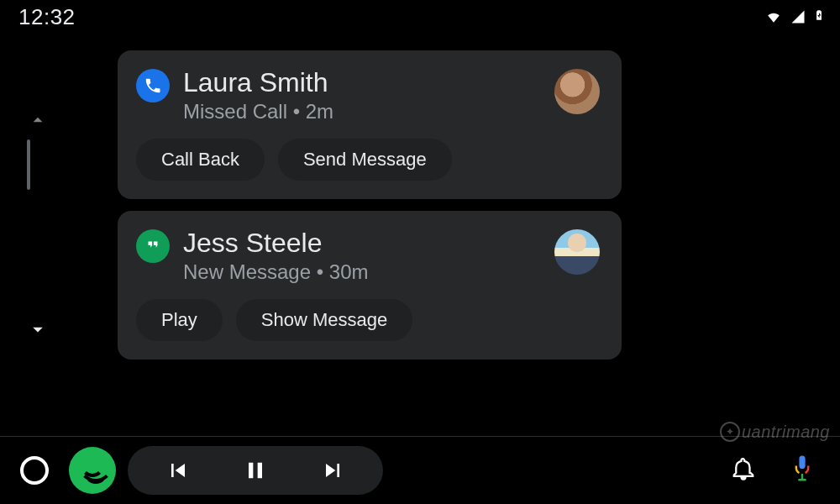 The width and height of the screenshot is (840, 504). I want to click on notification-subtitle: Missed Call • 2m, so click(393, 112).